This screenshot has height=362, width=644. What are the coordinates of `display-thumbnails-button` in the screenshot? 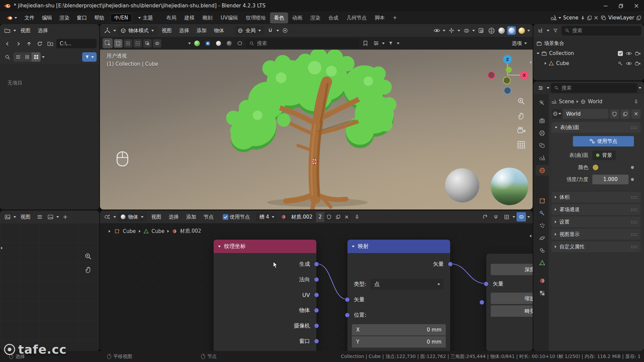 It's located at (36, 57).